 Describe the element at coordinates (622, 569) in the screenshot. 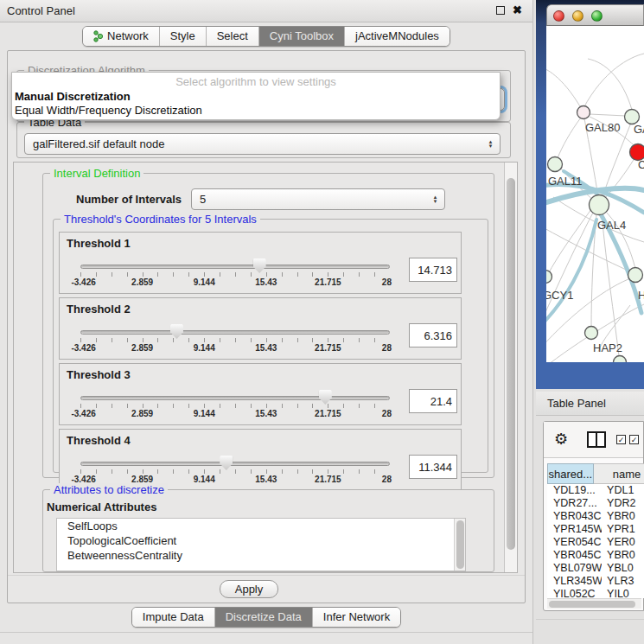

I see `cell-name: YBL0` at that location.